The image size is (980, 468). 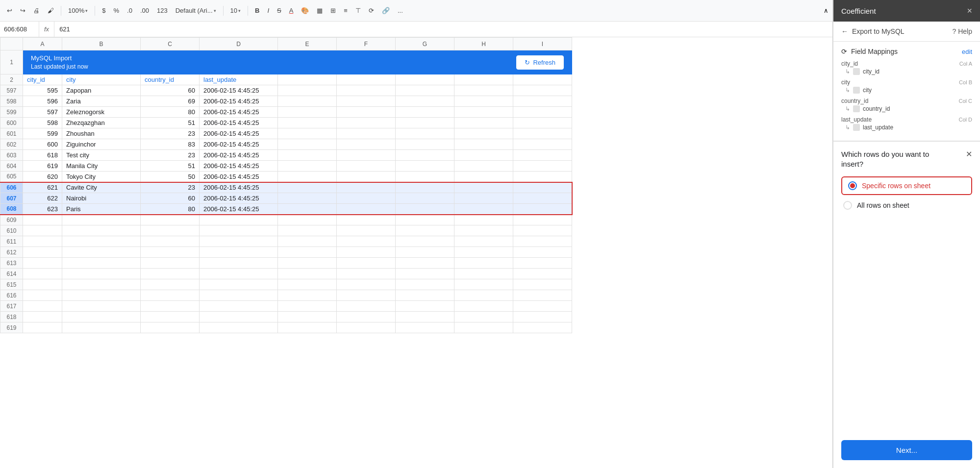 What do you see at coordinates (101, 123) in the screenshot?
I see `cell-city: Zhezqazghan` at bounding box center [101, 123].